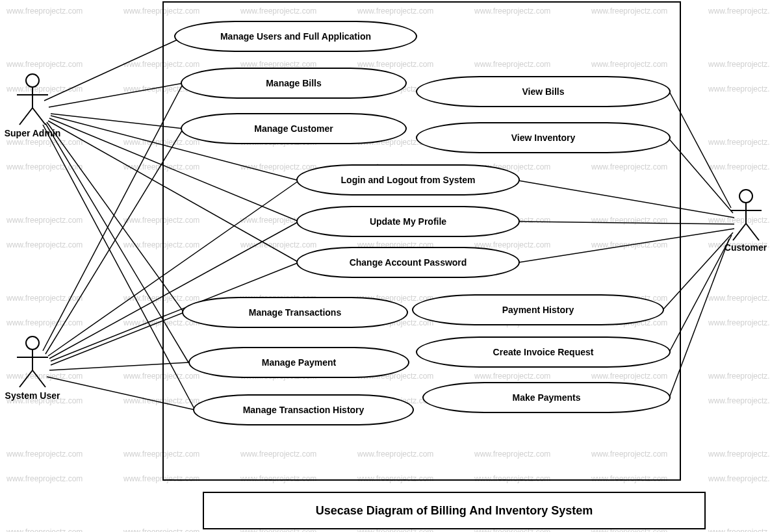  What do you see at coordinates (543, 352) in the screenshot?
I see `usecase-create-invoice: Create Invoice Request` at bounding box center [543, 352].